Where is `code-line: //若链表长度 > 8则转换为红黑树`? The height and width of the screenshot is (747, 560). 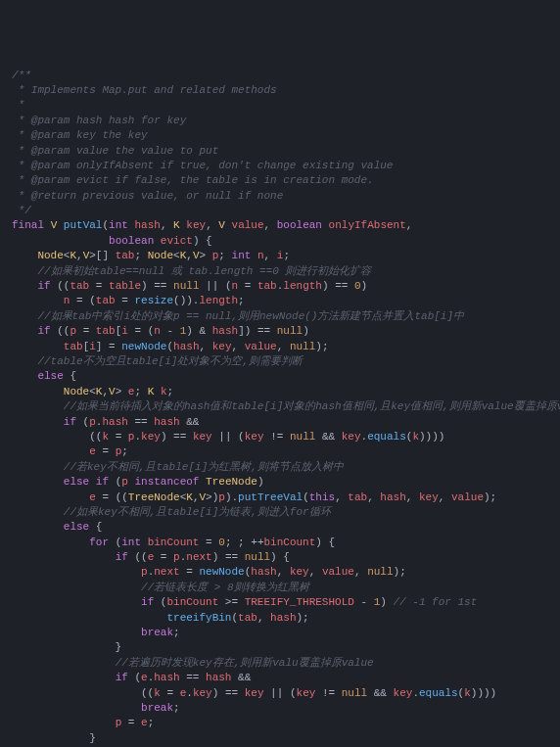 code-line: //若链表长度 > 8则转换为红黑树 is located at coordinates (280, 587).